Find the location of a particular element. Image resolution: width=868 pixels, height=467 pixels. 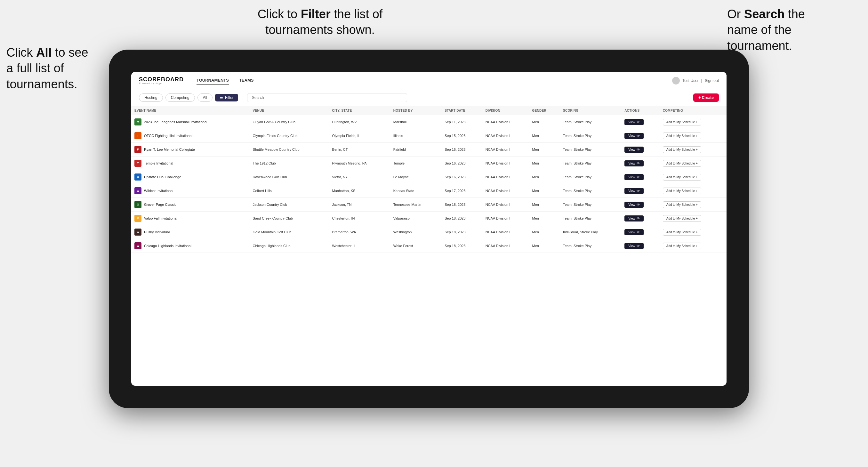

table-row: W Wildcat Invitational Colbert Hills Man… is located at coordinates (429, 191).